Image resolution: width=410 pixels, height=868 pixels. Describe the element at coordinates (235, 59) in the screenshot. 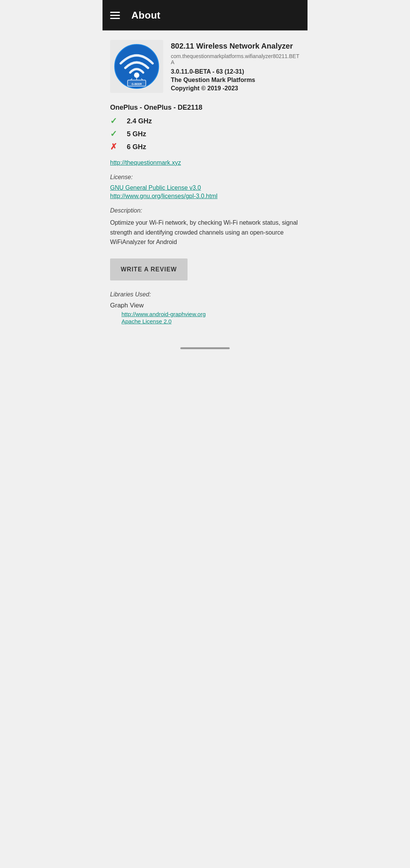

I see `app-package: com.thequestionmarkplatforms.wifianalyze…` at that location.